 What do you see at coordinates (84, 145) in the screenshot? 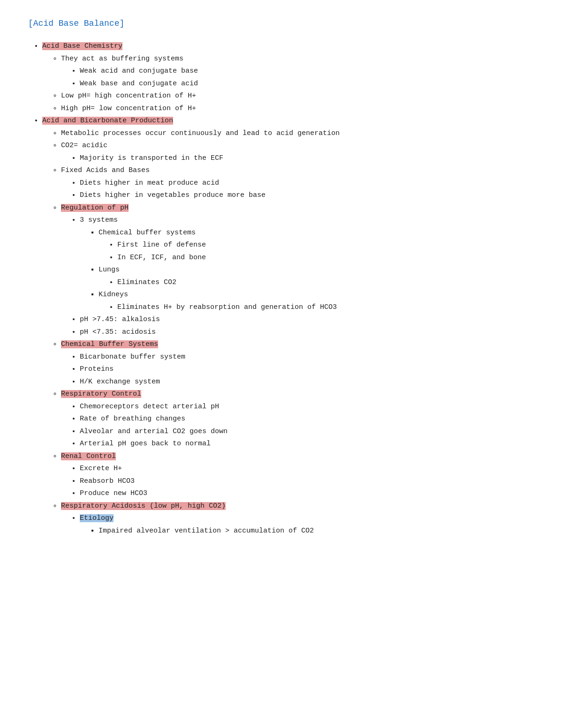
I see `co2-acidic-label: CO2= acidic` at bounding box center [84, 145].